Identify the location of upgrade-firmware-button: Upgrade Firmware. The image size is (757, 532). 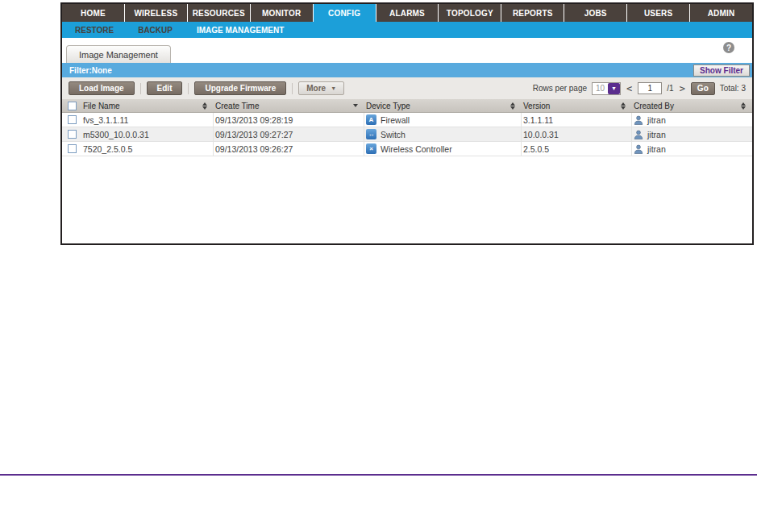
(240, 89).